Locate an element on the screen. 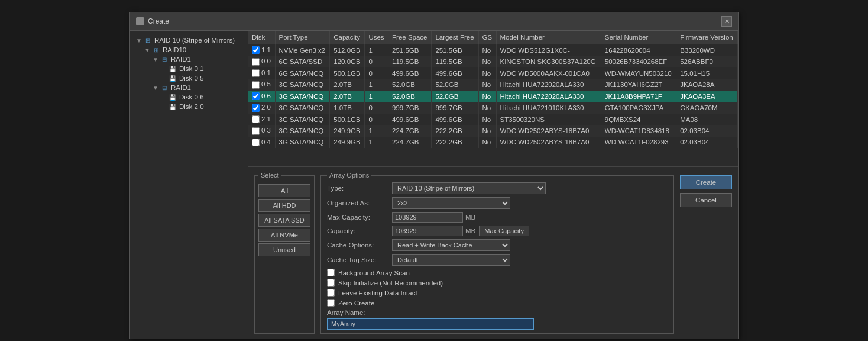 Image resolution: width=868 pixels, height=341 pixels. select-all-hdd-button: All HDD is located at coordinates (284, 205).